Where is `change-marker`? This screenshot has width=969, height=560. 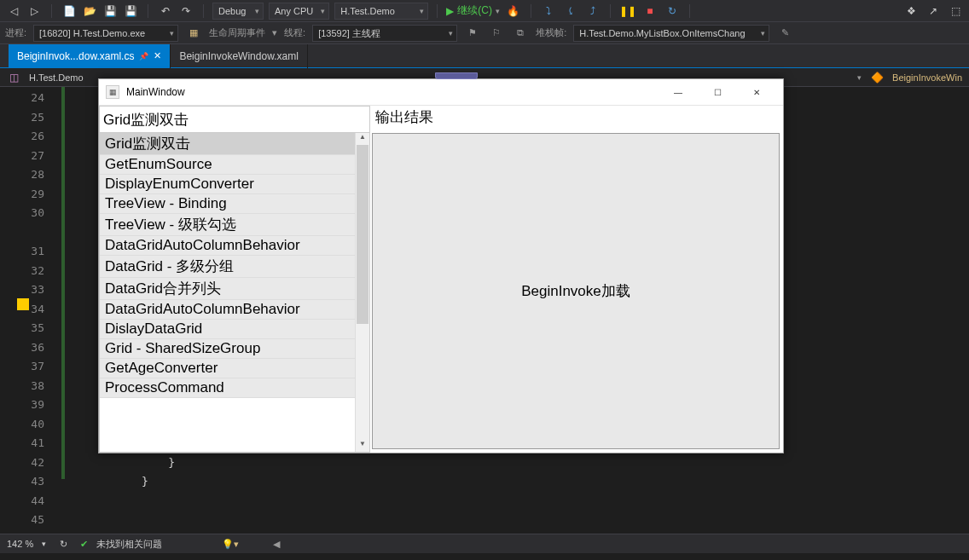
change-marker is located at coordinates (63, 283).